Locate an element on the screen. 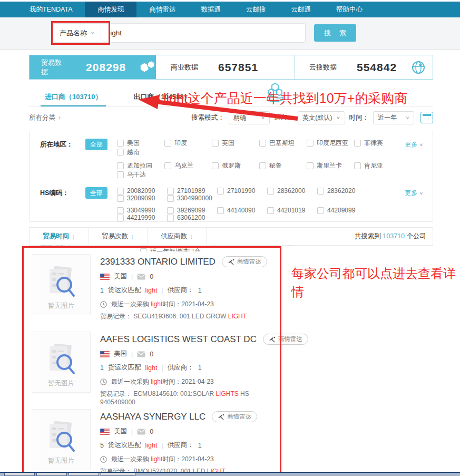 This screenshot has height=476, width=460. hs-checkbox-label: 33049990 is located at coordinates (141, 210).